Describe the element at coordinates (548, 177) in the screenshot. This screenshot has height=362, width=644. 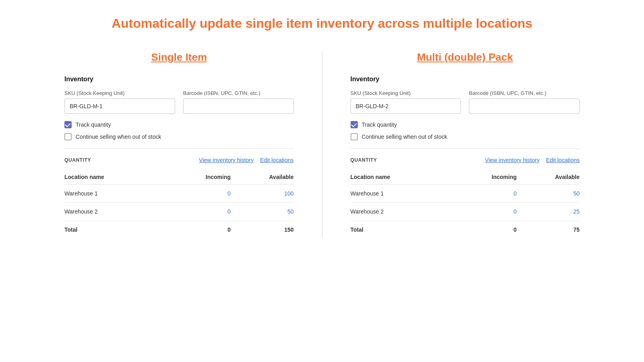
I see `multi-col-available: Available` at that location.